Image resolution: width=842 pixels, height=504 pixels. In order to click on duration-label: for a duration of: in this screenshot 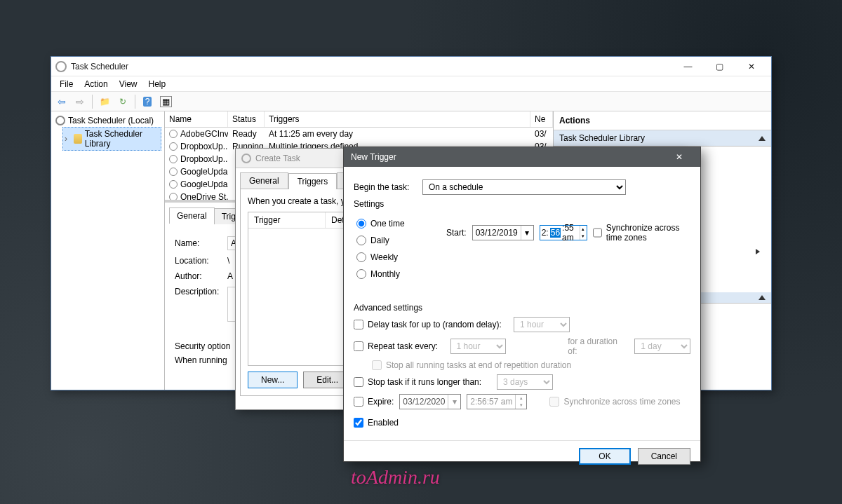, I will do `click(598, 346)`.